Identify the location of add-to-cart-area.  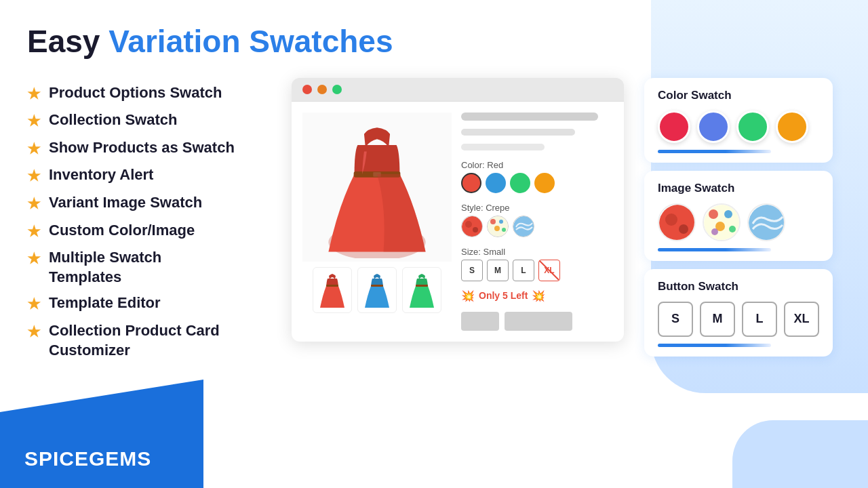
(537, 321).